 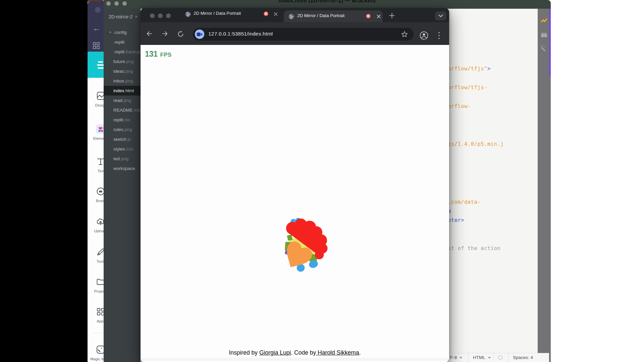 I want to click on code-token: orflow-, so click(x=460, y=106).